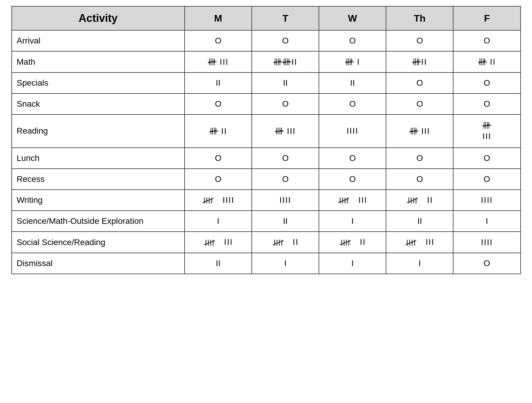 The image size is (532, 403). I want to click on cell-recess-f: O, so click(487, 179).